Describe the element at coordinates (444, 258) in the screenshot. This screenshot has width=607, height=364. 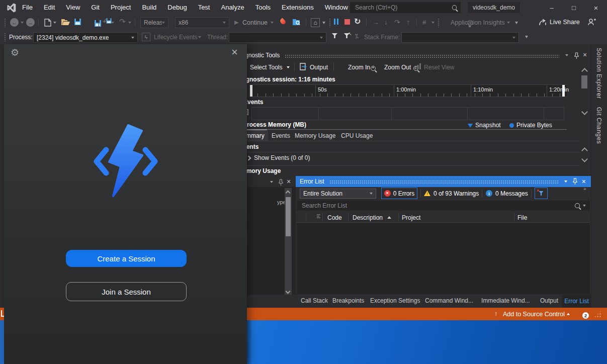
I see `error-grid-body` at that location.